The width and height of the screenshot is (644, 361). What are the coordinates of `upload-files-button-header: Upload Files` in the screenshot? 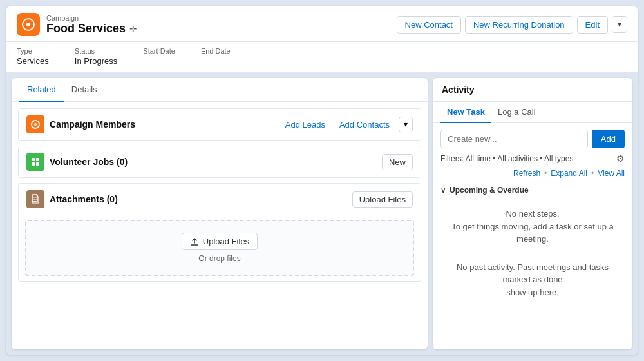 It's located at (383, 200).